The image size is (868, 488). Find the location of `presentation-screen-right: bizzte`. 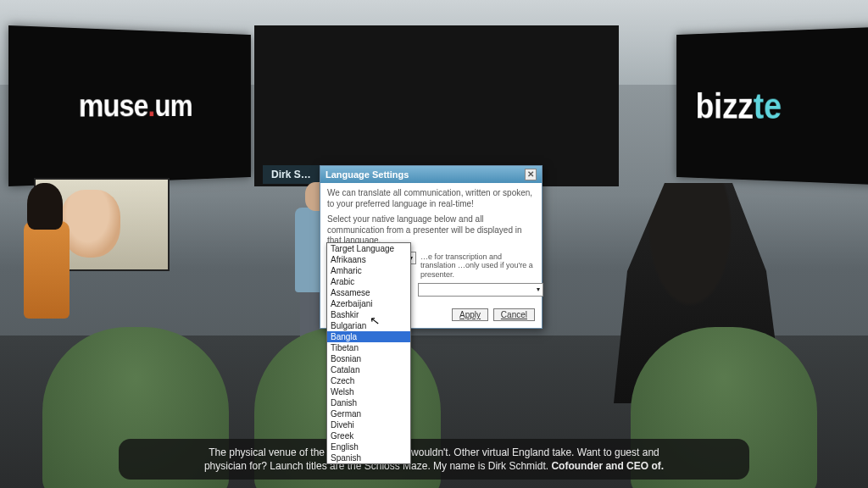

presentation-screen-right: bizzte is located at coordinates (772, 106).